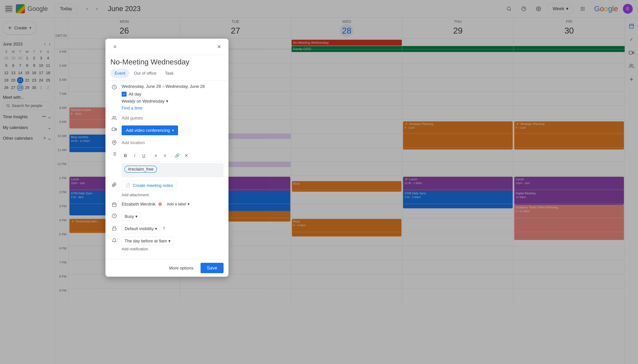 Image resolution: width=638 pixels, height=364 pixels. Describe the element at coordinates (167, 268) in the screenshot. I see `modal-footer: More options Save` at that location.